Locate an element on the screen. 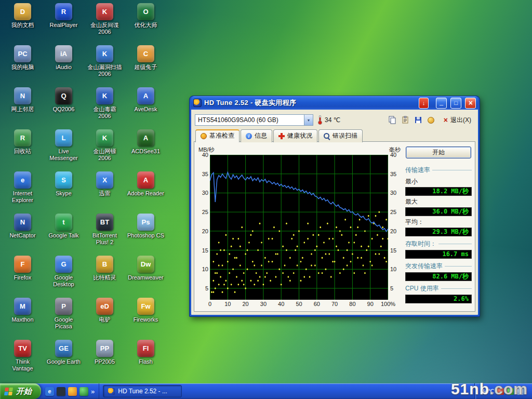  x-tick-label: 40 is located at coordinates (281, 304).